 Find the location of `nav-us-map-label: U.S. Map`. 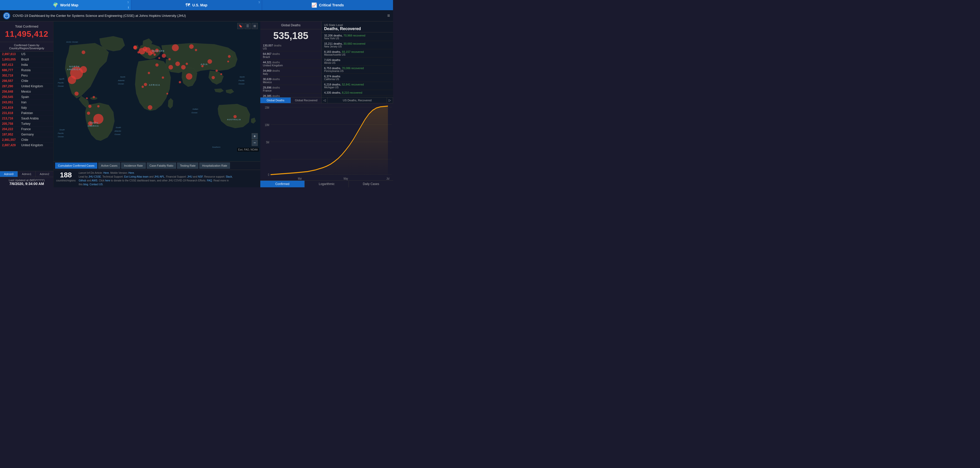

nav-us-map-label: U.S. Map is located at coordinates (200, 5).